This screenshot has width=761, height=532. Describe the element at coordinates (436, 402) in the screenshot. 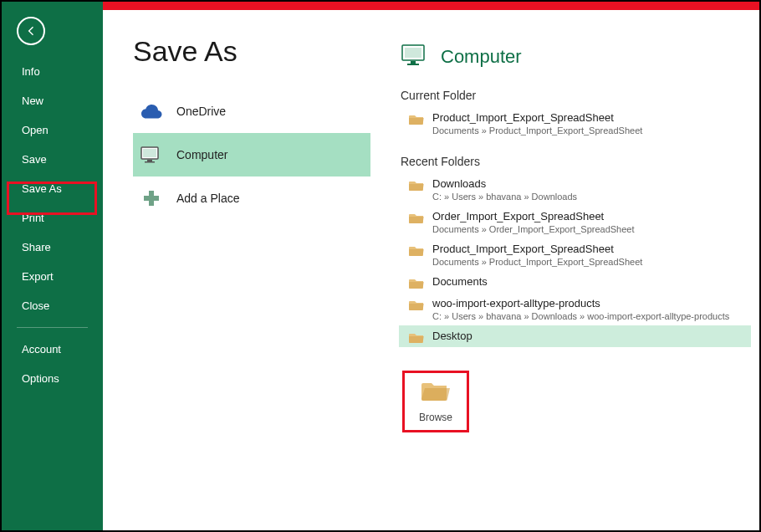

I see `browse-button: Browse` at that location.